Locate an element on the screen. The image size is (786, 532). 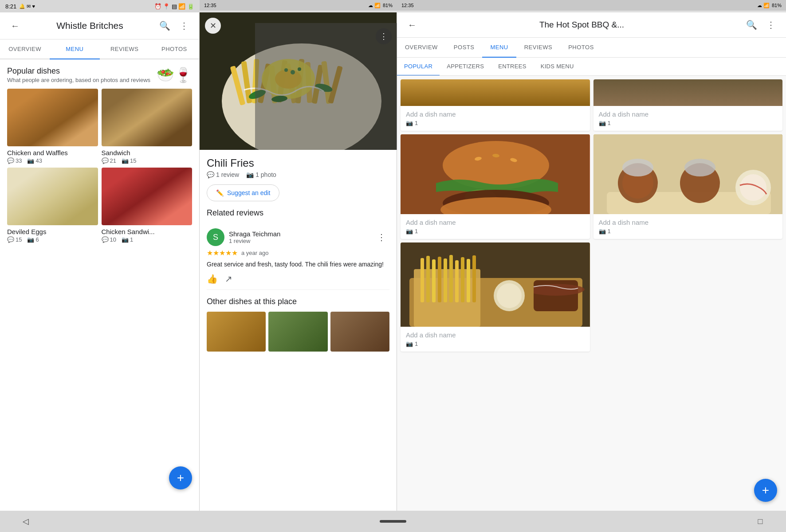
review-count: 33 is located at coordinates (19, 160).